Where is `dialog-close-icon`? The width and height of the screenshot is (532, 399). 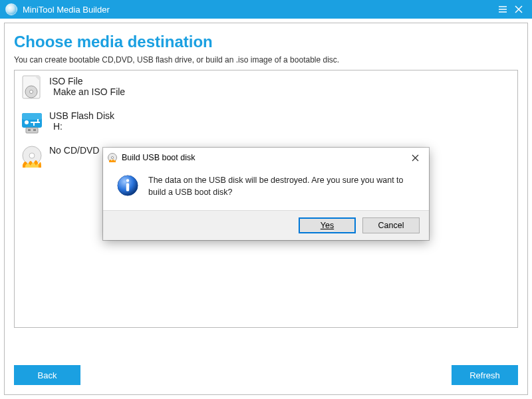
dialog-close-icon is located at coordinates (415, 158).